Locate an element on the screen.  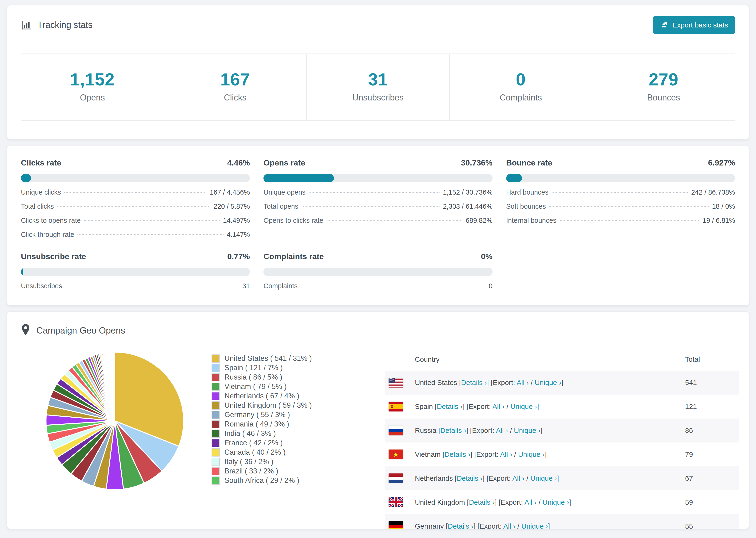
stat-value: 167 is located at coordinates (235, 80).